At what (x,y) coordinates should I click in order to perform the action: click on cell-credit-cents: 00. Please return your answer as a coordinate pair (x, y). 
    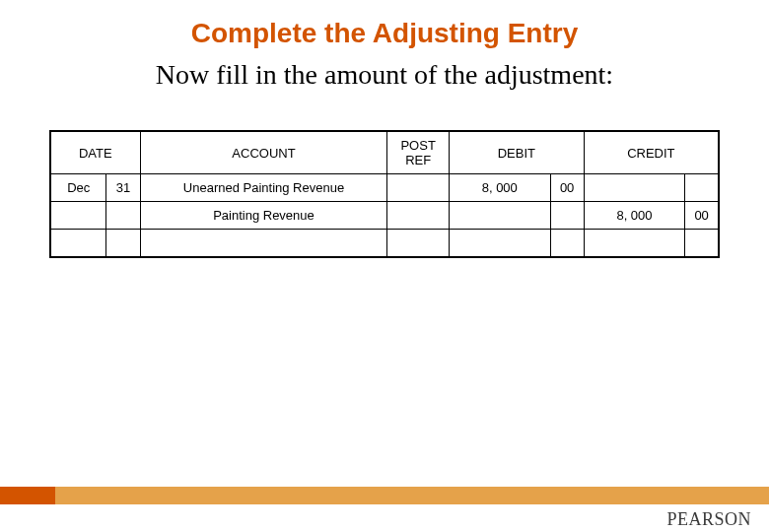
    Looking at the image, I should click on (702, 216).